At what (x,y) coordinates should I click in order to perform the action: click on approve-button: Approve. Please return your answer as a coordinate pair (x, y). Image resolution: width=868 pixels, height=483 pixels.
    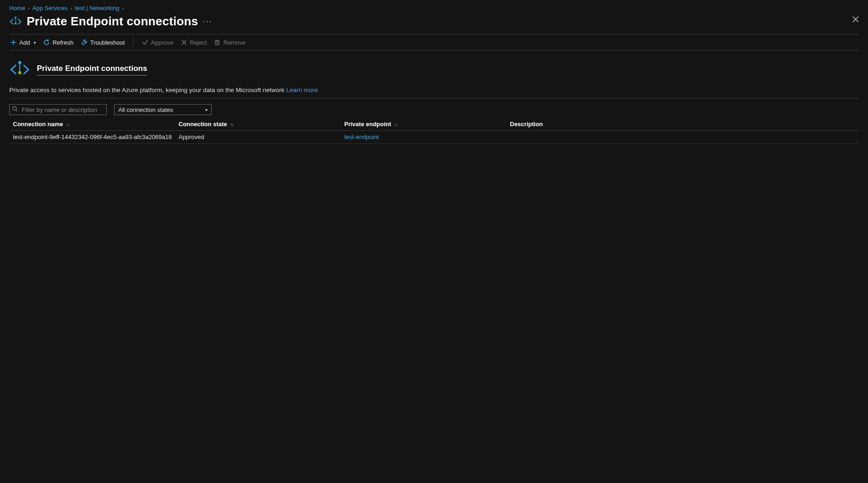
    Looking at the image, I should click on (157, 42).